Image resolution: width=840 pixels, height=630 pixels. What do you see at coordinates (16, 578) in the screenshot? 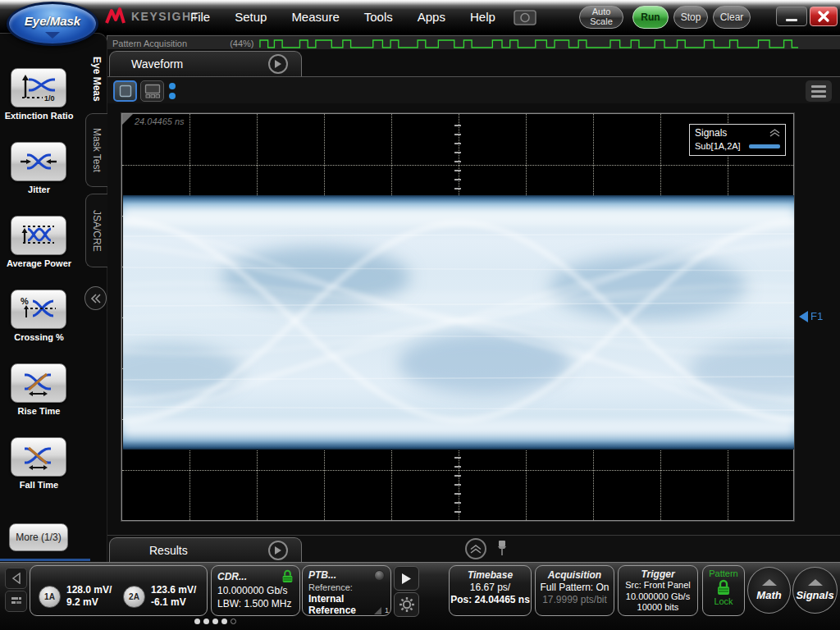
I see `panel-collapse-button` at bounding box center [16, 578].